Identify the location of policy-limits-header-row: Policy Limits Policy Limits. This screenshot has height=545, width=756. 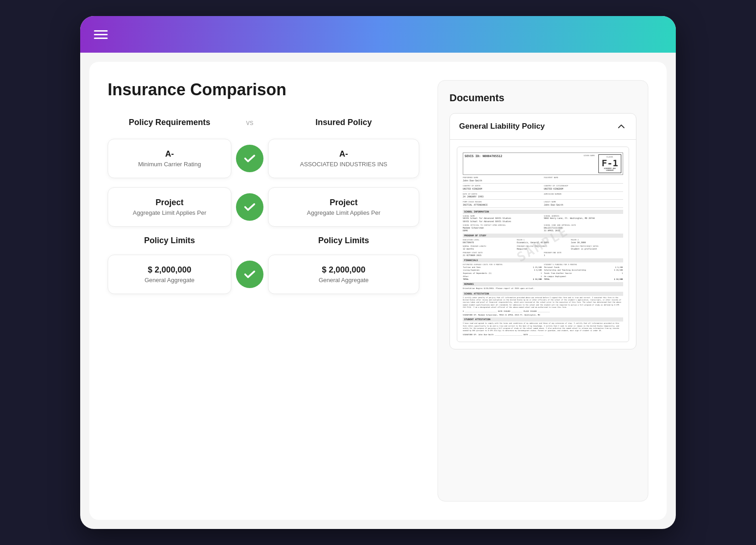
(263, 241).